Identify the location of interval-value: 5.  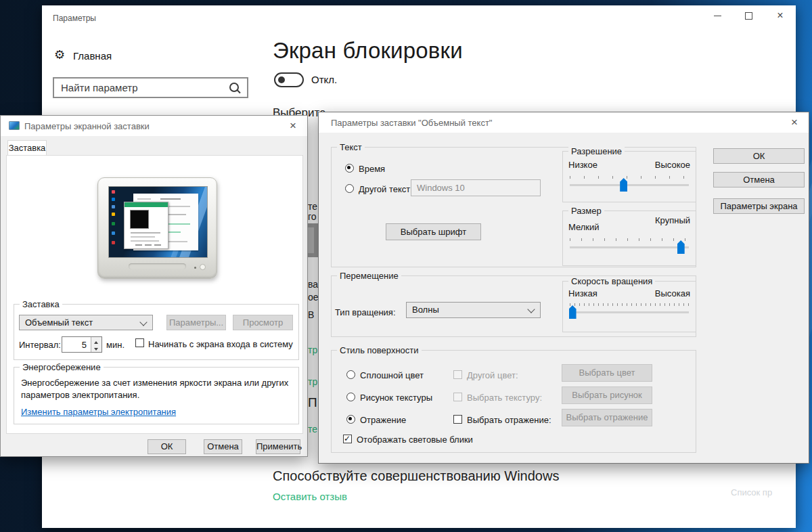
(84, 345).